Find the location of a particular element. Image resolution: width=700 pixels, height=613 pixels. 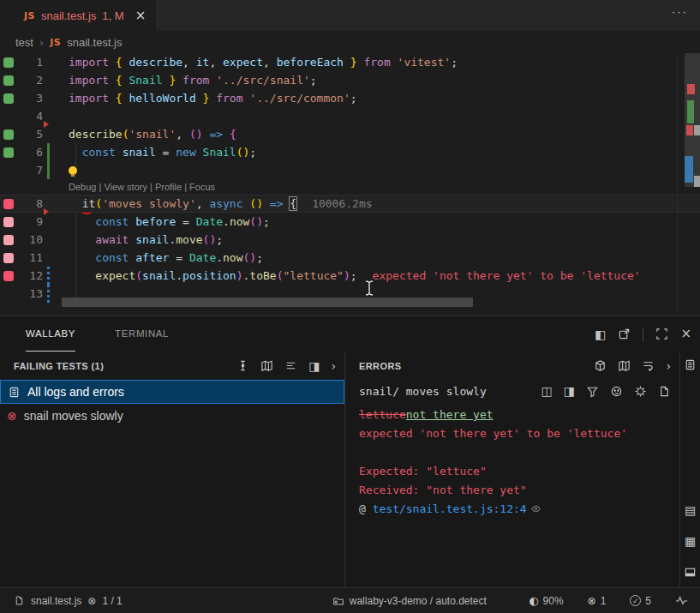

codelens-links: Debug | View story | Profile | Focus is located at coordinates (135, 187).